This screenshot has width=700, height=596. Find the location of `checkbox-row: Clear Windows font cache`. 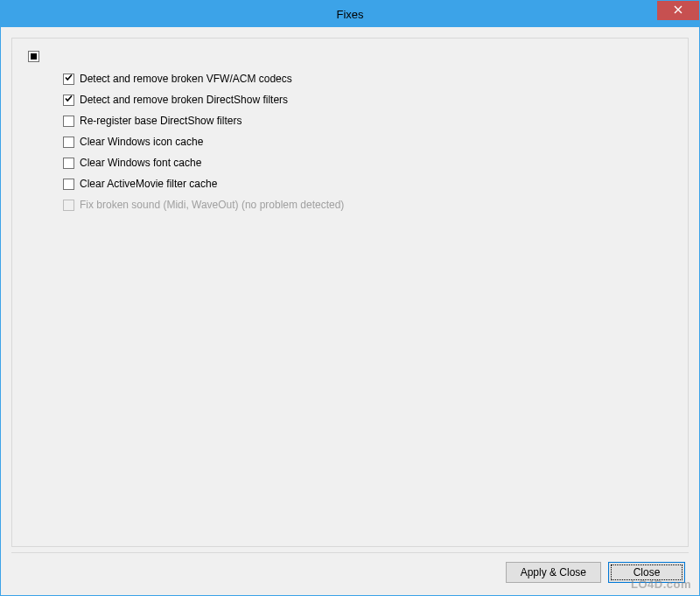

checkbox-row: Clear Windows font cache is located at coordinates (368, 163).